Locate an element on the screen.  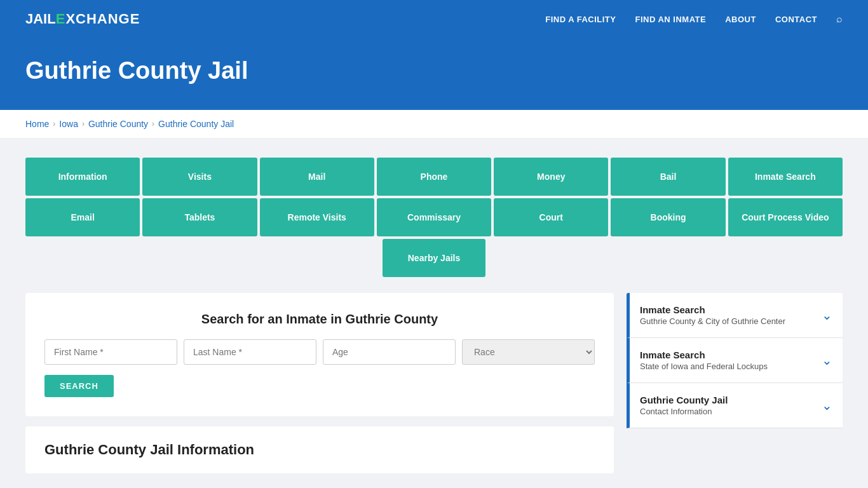
last-name-input is located at coordinates (250, 352).